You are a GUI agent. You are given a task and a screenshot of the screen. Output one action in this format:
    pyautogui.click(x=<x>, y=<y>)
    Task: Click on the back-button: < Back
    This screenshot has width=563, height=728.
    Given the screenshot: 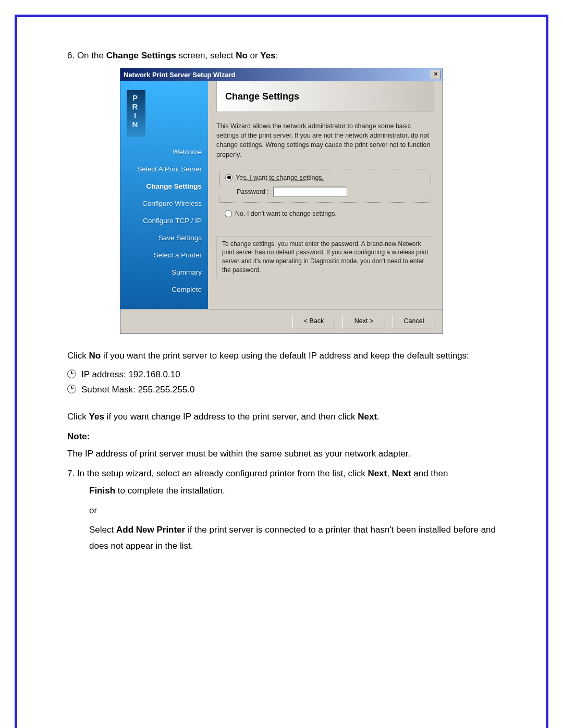 What is the action you would take?
    pyautogui.click(x=314, y=322)
    